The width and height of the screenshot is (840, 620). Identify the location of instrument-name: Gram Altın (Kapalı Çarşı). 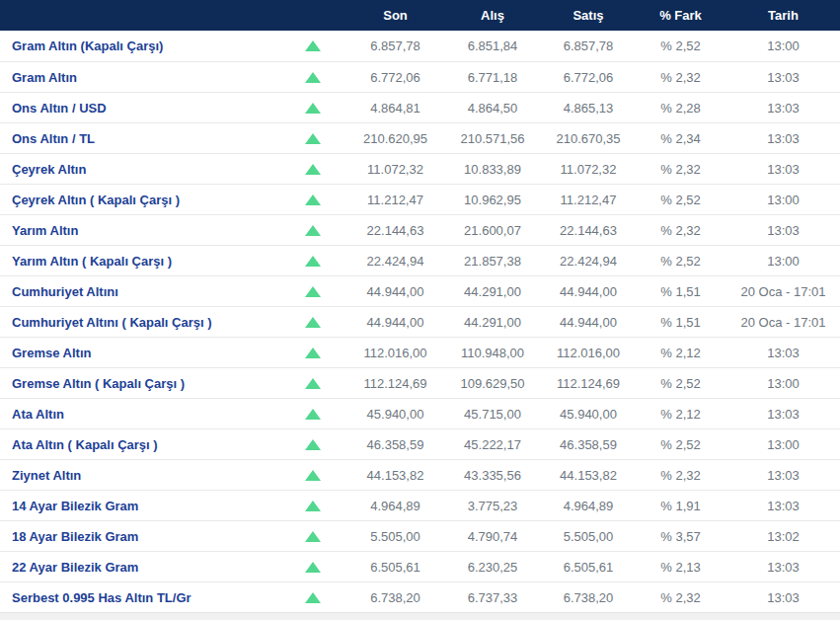
(139, 45).